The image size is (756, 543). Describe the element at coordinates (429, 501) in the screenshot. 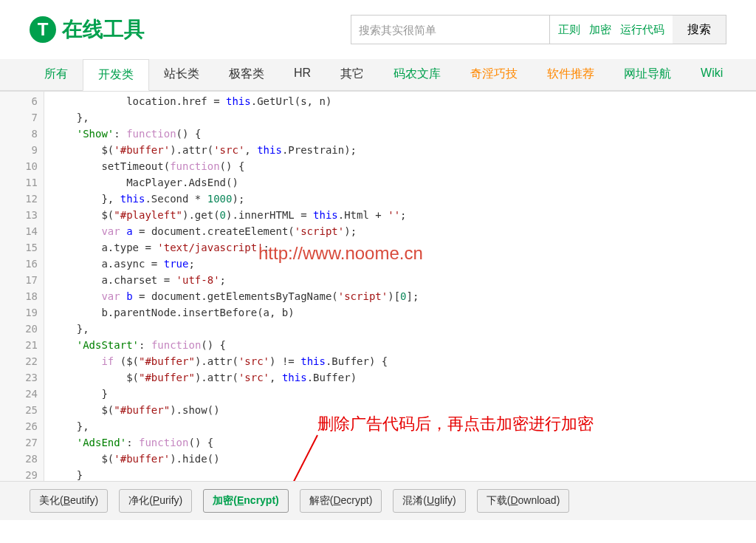

I see `tool-button: 混淆(Uglify)` at that location.